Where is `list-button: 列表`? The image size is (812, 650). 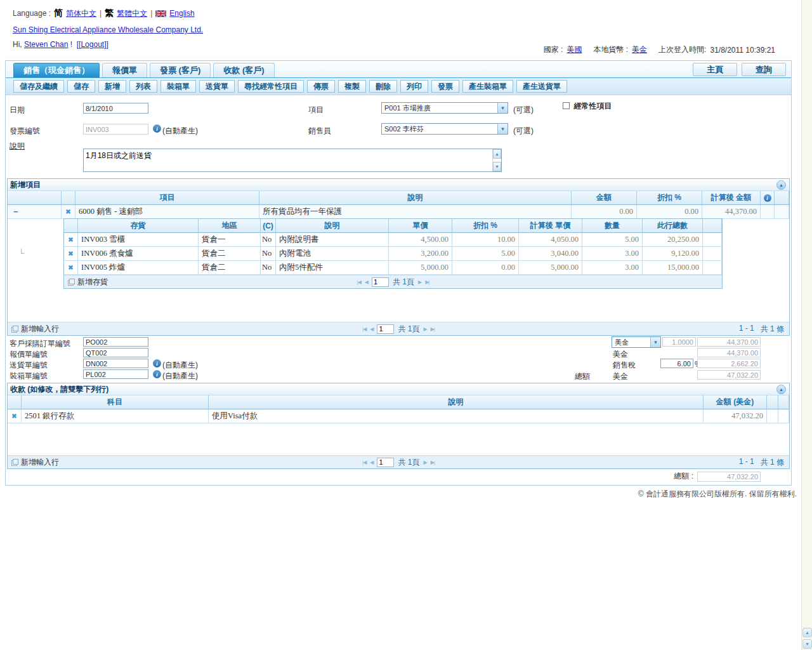
list-button: 列表 is located at coordinates (143, 86).